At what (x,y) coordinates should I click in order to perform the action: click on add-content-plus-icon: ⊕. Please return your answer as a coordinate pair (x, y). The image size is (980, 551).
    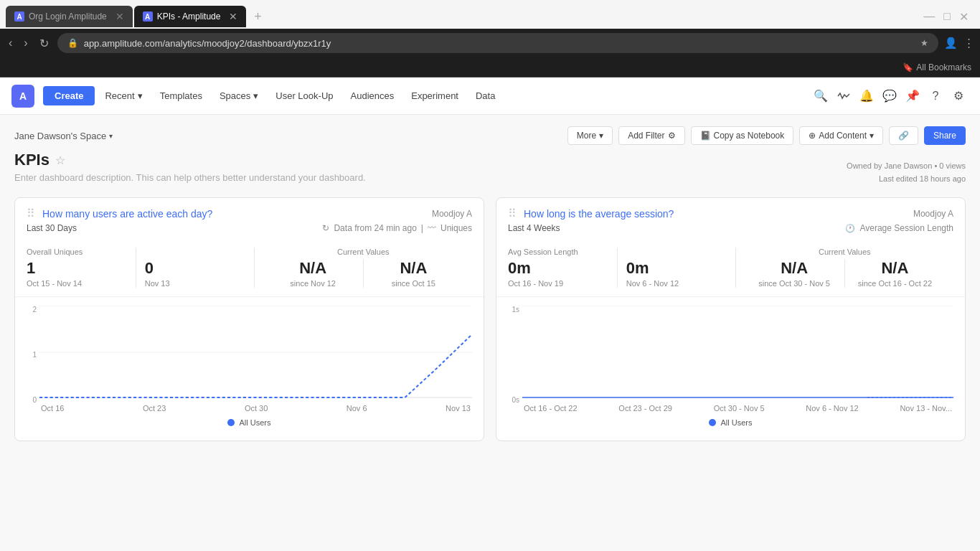
    Looking at the image, I should click on (812, 136).